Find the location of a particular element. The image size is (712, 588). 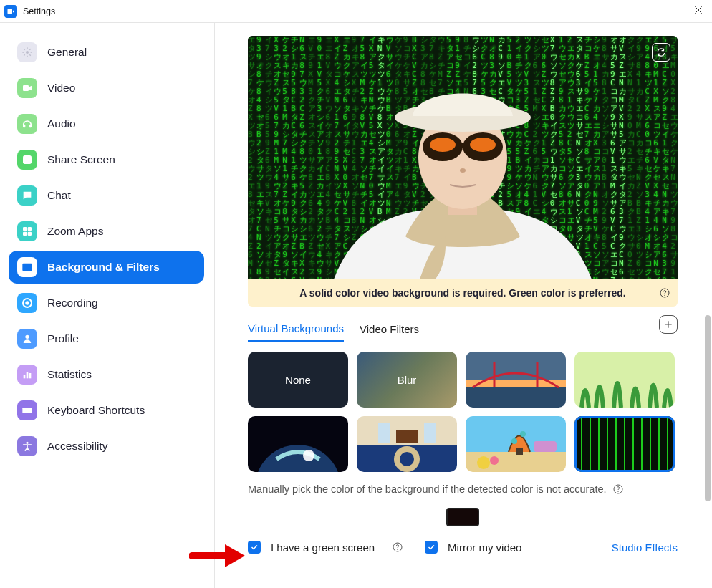

sidebar-item-label: Accessibility is located at coordinates (77, 446).